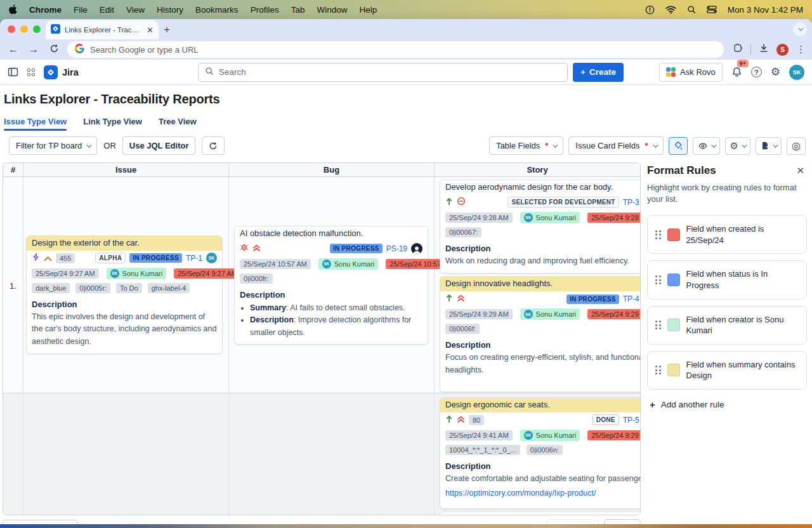  What do you see at coordinates (368, 10) in the screenshot?
I see `menu-help: Help` at bounding box center [368, 10].